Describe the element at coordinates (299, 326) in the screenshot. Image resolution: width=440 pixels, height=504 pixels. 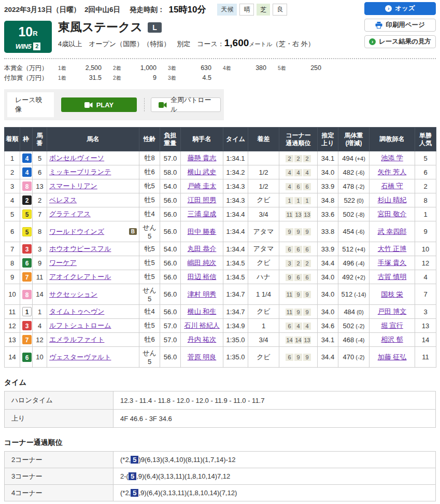
I see `corner-position-badge: 4` at that location.